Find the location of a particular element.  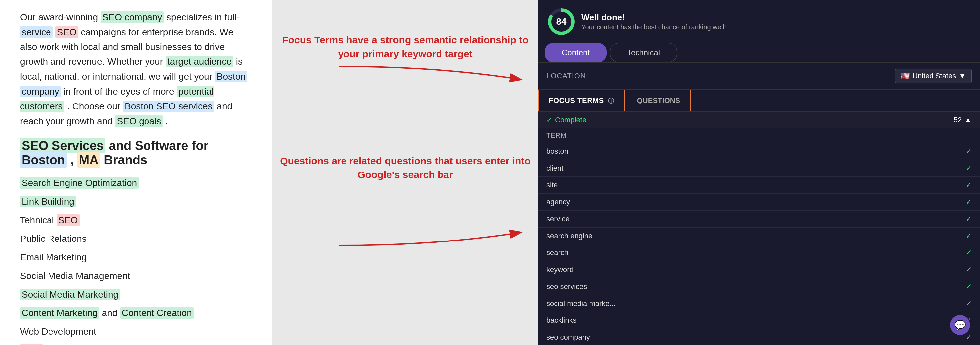

highlight-seo-company: SEO company is located at coordinates (132, 17).